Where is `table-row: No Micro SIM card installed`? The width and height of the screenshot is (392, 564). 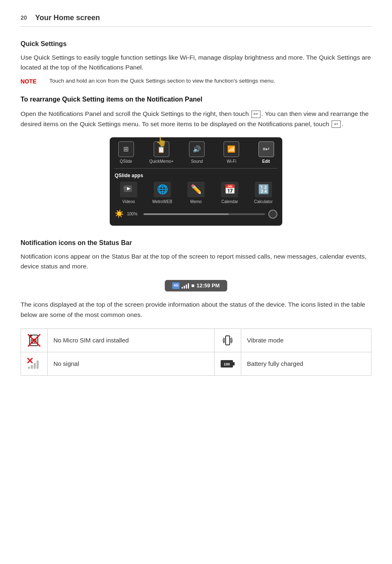
table-row: No Micro SIM card installed is located at coordinates (196, 340).